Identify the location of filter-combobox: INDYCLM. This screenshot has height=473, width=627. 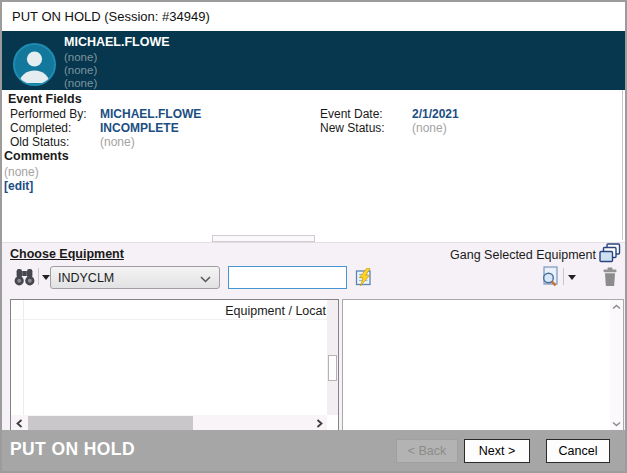
(135, 278).